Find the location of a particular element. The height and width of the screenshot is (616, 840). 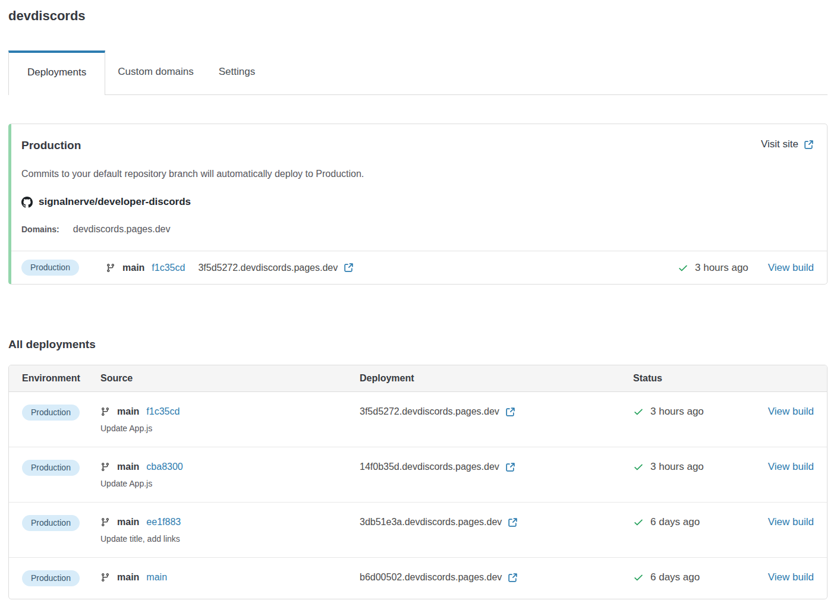

table-header: Environment Source Deployment Status is located at coordinates (418, 379).